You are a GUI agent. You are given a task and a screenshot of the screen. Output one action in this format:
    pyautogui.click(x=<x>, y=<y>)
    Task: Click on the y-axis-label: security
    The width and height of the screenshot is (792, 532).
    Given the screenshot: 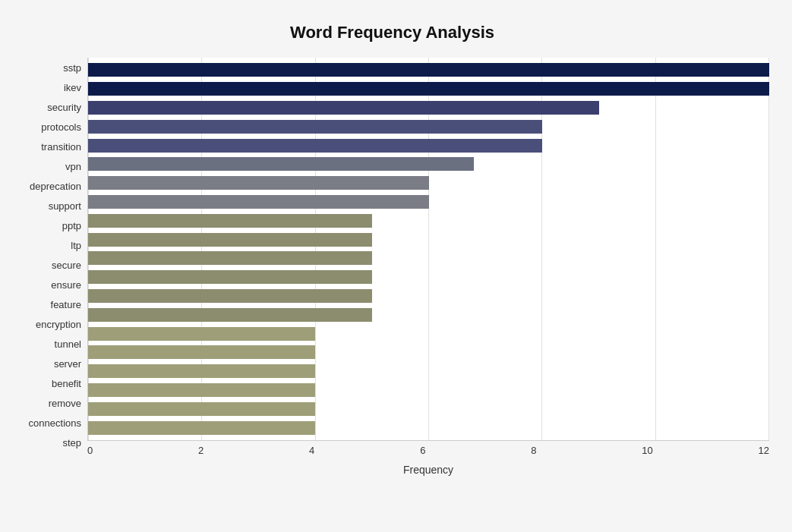 What is the action you would take?
    pyautogui.click(x=49, y=108)
    